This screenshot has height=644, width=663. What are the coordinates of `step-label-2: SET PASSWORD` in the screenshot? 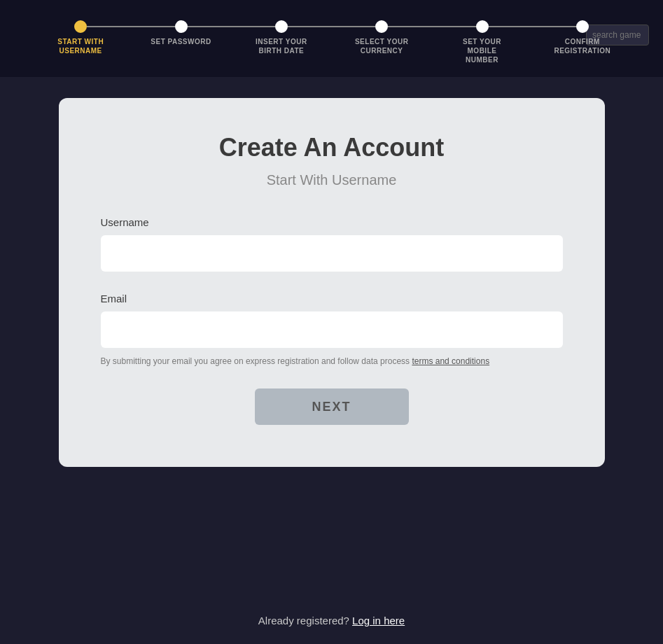 It's located at (181, 42).